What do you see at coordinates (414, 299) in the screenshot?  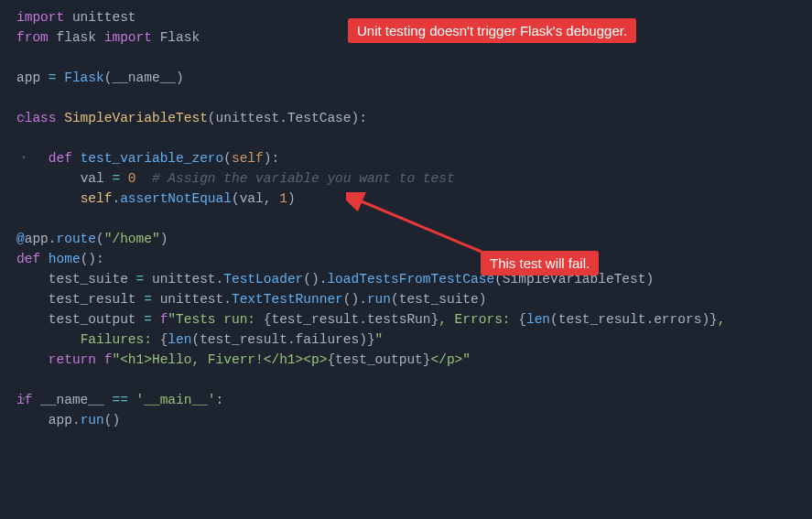 I see `code-line: test_result = unittest.TextTestRunner().…` at bounding box center [414, 299].